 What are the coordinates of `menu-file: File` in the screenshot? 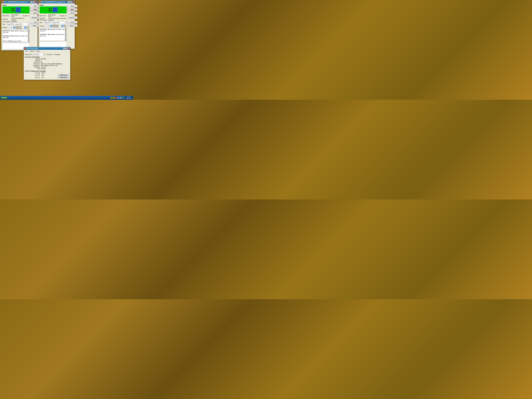 It's located at (26, 51).